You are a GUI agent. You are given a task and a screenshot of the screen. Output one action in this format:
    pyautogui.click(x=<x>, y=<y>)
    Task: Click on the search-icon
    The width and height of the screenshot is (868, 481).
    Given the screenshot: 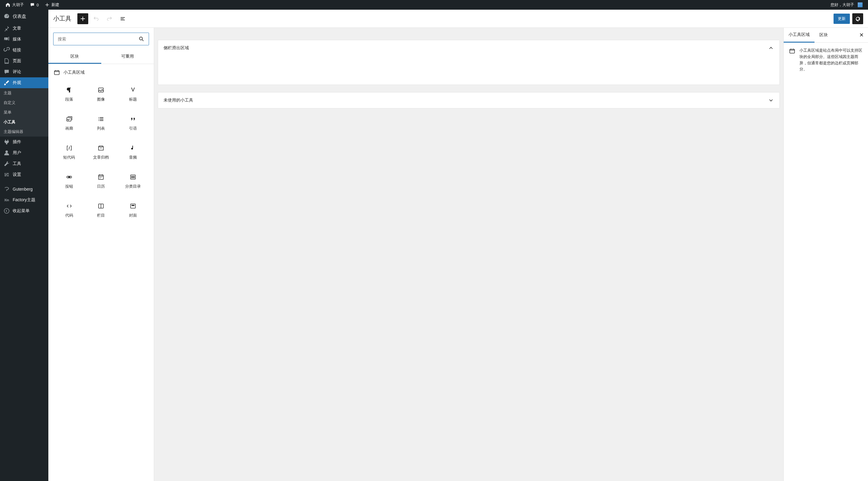 What is the action you would take?
    pyautogui.click(x=142, y=39)
    